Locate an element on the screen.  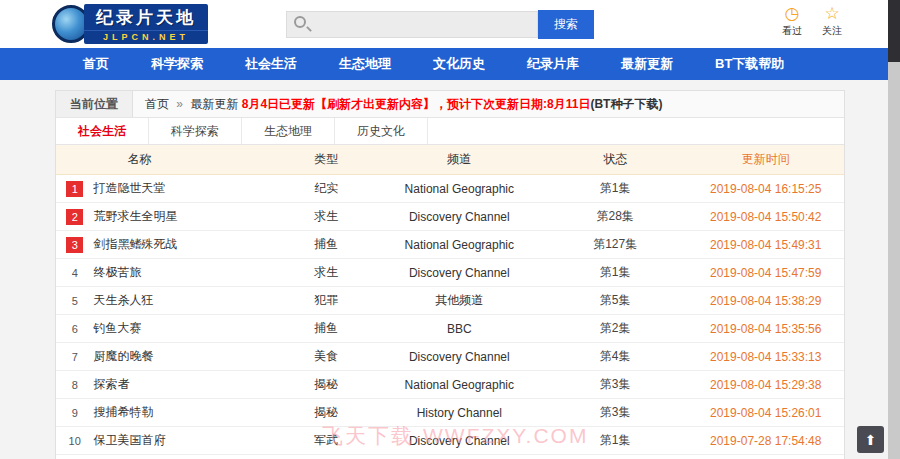
update-notice: 8月4日已更新【刷新才出更新内容】，预计下次更新日期:8月11日 is located at coordinates (416, 104).